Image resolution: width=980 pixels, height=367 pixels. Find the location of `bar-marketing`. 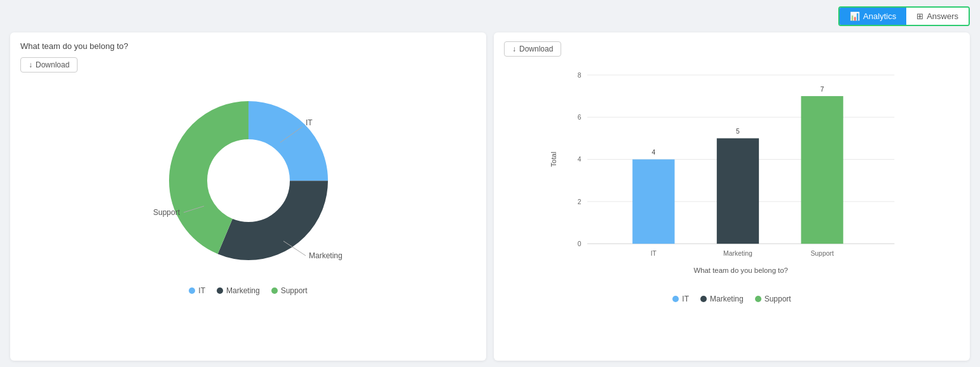

bar-marketing is located at coordinates (738, 191).